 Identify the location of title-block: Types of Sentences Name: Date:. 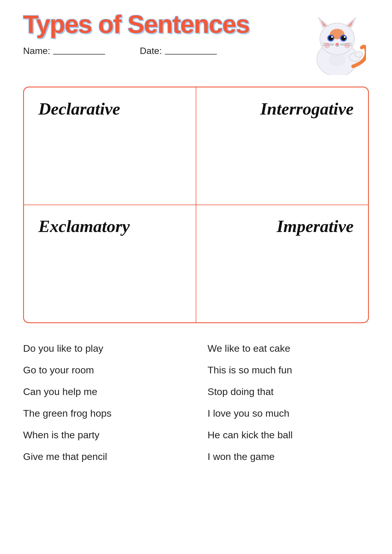
(136, 34).